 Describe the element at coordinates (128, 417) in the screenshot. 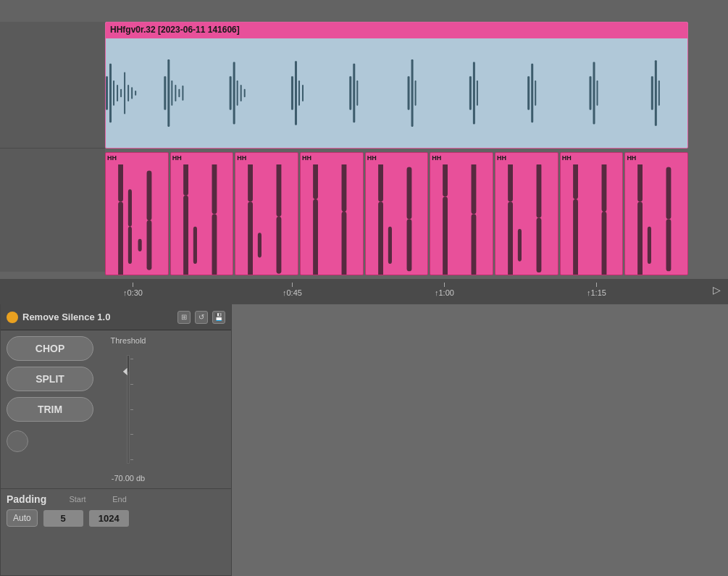

I see `slider-fill` at that location.